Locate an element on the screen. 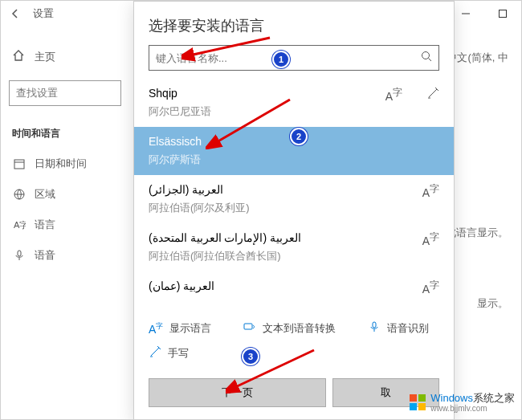 This screenshot has width=522, height=420. window-controls is located at coordinates (484, 14).